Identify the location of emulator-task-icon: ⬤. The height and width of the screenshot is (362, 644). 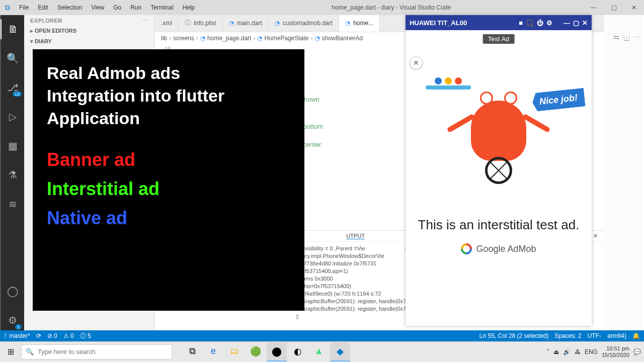
(277, 352).